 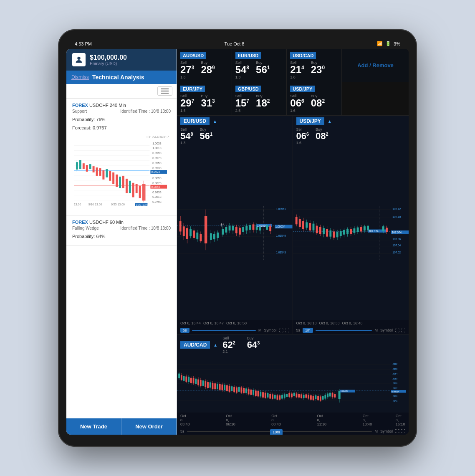 What do you see at coordinates (260, 330) in the screenshot?
I see `m-label-eurusd: M` at bounding box center [260, 330].